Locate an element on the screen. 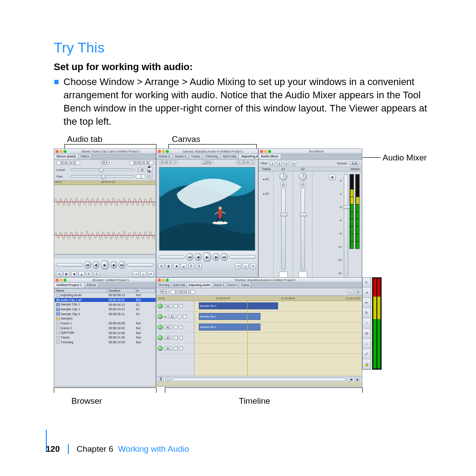 This screenshot has height=476, width=476. timeline-tabs: Trimming Split Edits Adjusting Audio Sce… is located at coordinates (259, 286).